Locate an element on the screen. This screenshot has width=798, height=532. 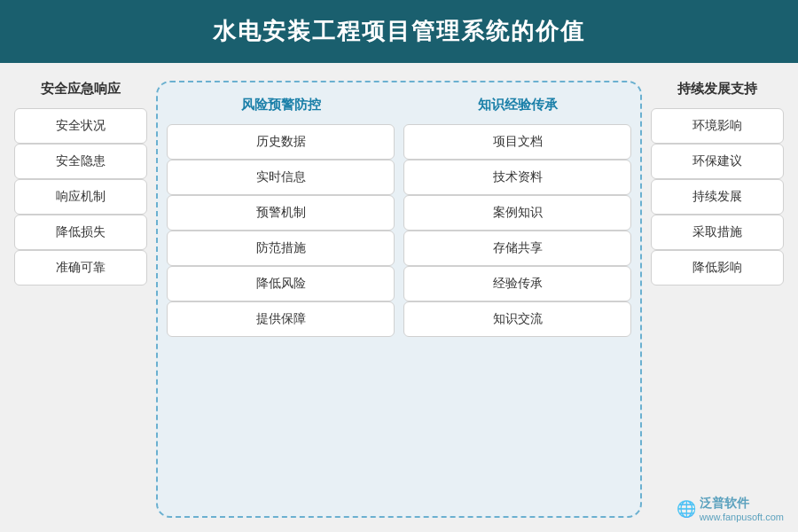
left-panel-title: 安全应急响应 is located at coordinates (81, 89).